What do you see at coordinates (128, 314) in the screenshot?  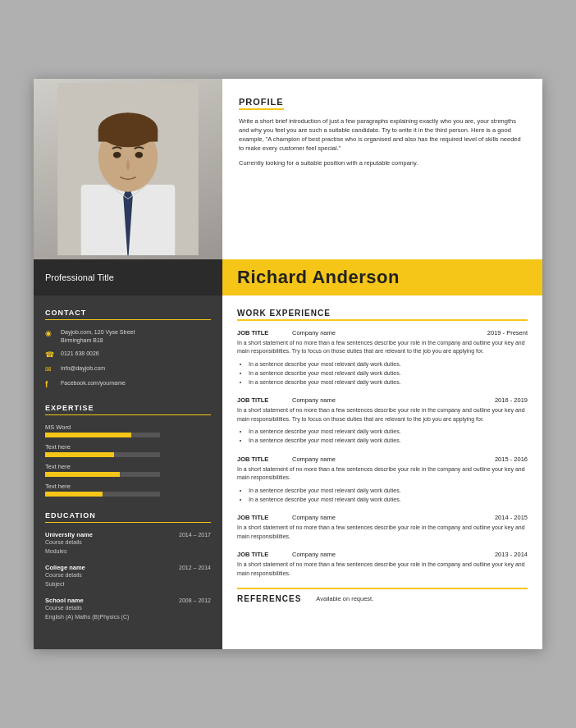 I see `contact-section-title: CONTACT` at bounding box center [128, 314].